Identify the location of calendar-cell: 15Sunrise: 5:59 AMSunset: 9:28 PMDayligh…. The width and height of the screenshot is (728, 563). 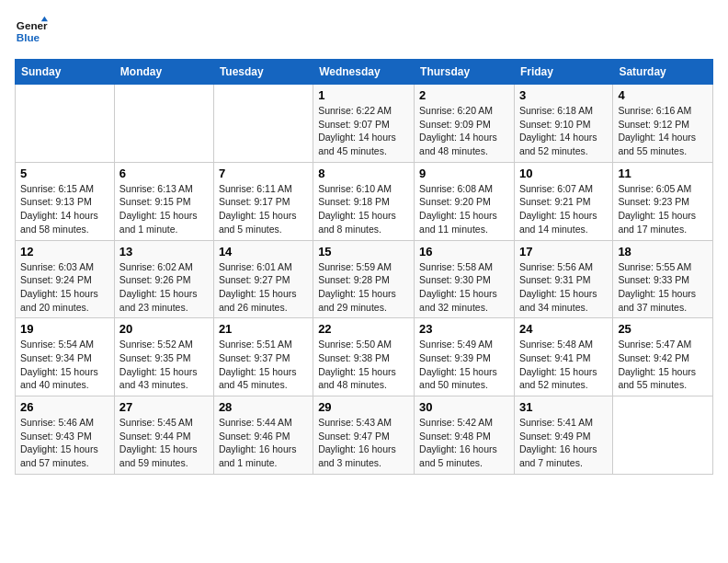
(364, 280).